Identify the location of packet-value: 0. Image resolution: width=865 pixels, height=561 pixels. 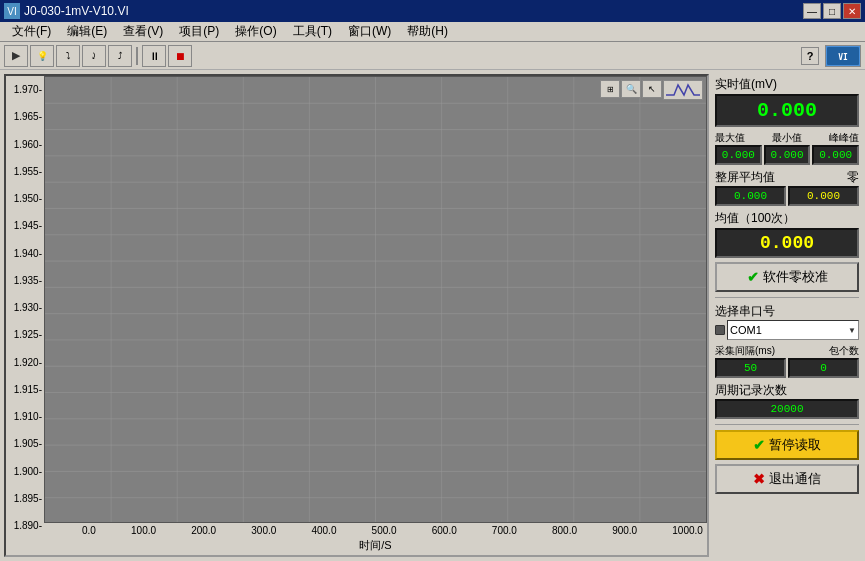
(824, 368).